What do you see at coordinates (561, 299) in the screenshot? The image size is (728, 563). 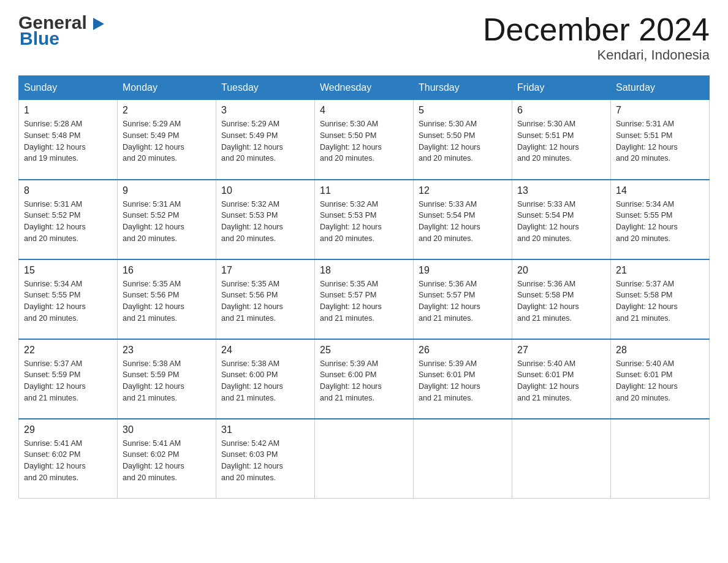 I see `table-row: 20 Sunrise: 5:36 AM Sunset: 5:58 PM Dayl…` at bounding box center [561, 299].